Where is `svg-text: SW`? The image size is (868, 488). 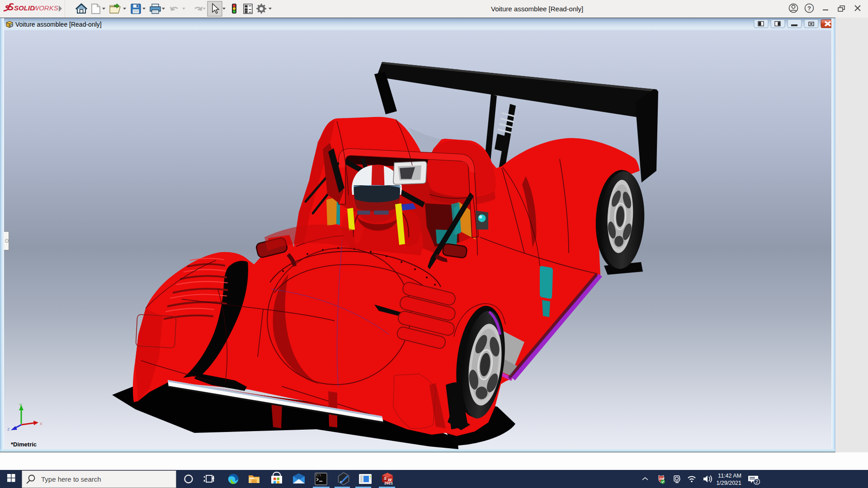
svg-text: SW is located at coordinates (662, 479).